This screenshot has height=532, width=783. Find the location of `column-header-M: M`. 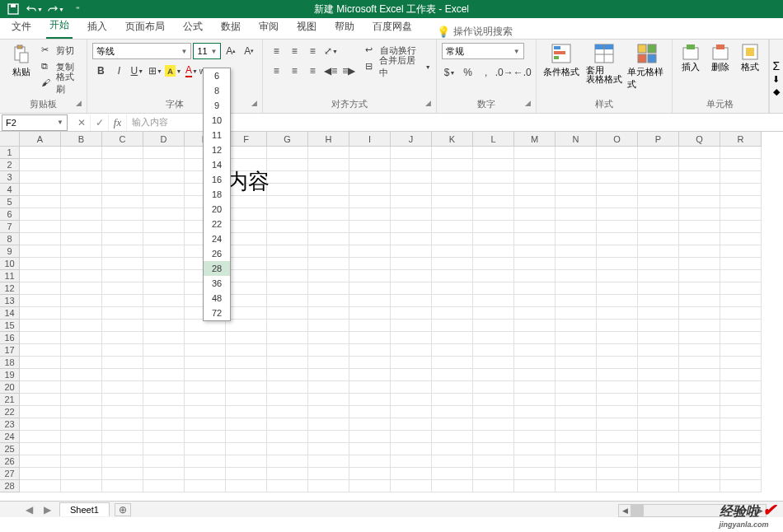

column-header-M: M is located at coordinates (535, 139).